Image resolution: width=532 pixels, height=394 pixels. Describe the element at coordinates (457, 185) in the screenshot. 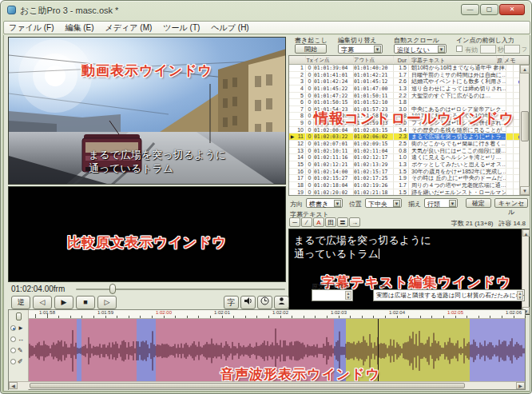

I see `subtitle-text-cell: 周りの４つの塔や↵元老院広場に通…` at that location.